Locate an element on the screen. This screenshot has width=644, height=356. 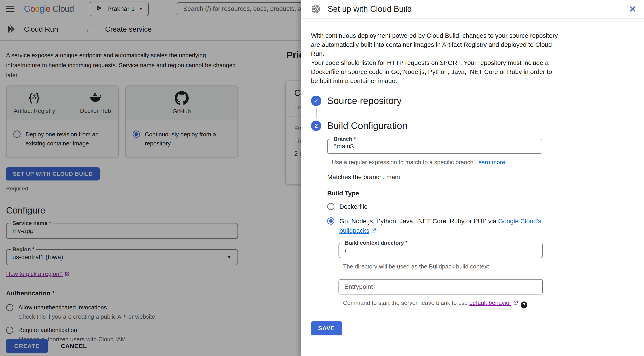
option-label: Go, Node.js, Python, Java, .NET Core, Ru… is located at coordinates (446, 226).